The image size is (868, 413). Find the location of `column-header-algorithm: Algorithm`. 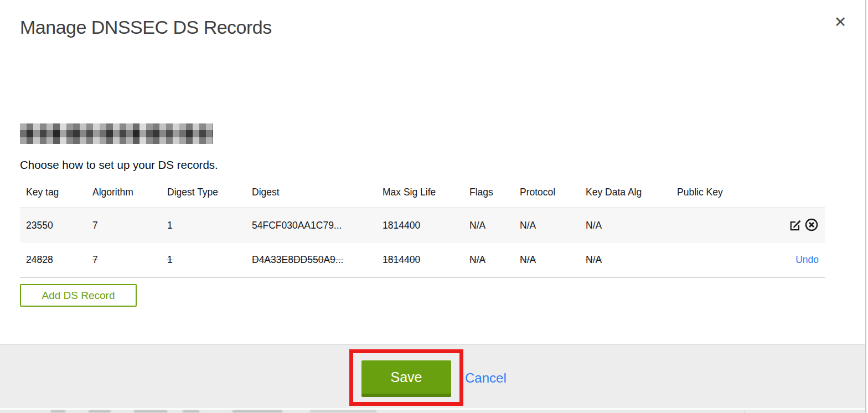

column-header-algorithm: Algorithm is located at coordinates (124, 196).